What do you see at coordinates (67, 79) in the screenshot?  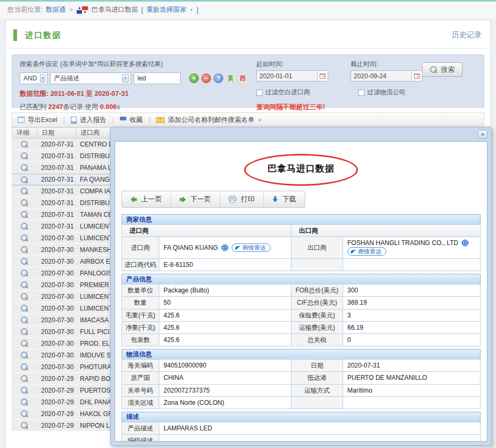 I see `search-field-value: 产品描述` at bounding box center [67, 79].